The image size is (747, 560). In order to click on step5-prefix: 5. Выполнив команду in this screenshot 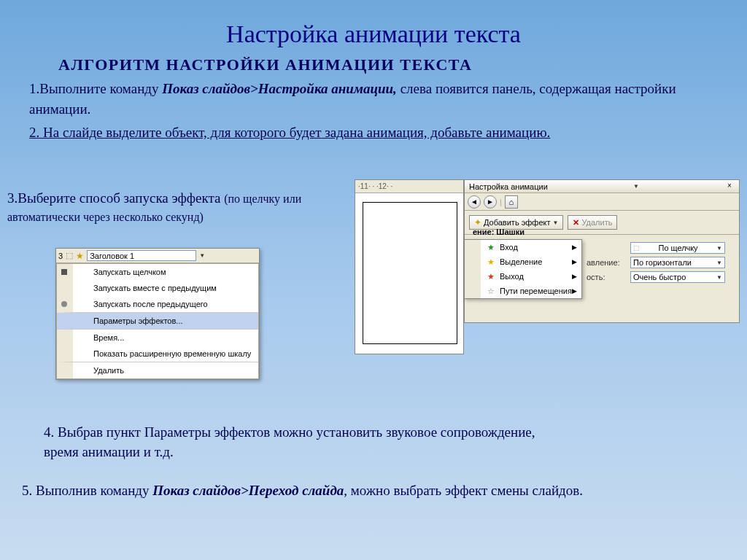, I will do `click(88, 490)`.